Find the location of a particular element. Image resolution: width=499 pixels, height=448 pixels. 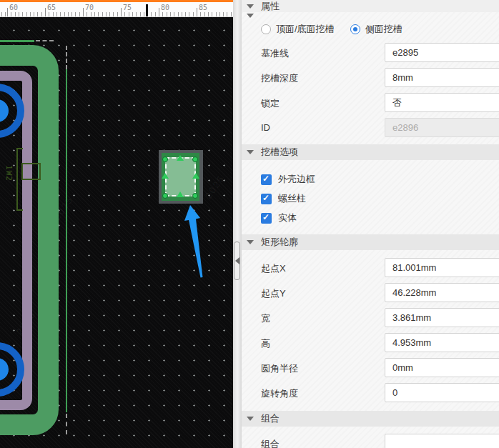

panel-divider is located at coordinates (237, 224).